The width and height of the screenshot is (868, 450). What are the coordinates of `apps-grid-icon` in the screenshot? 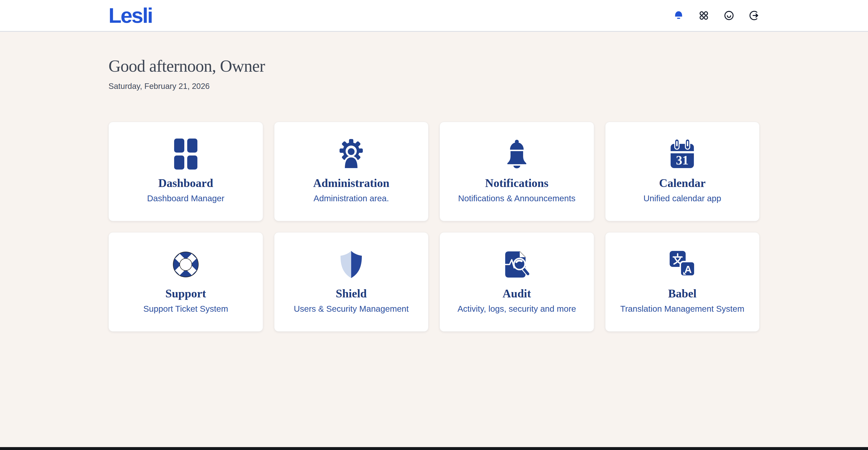 It's located at (704, 16).